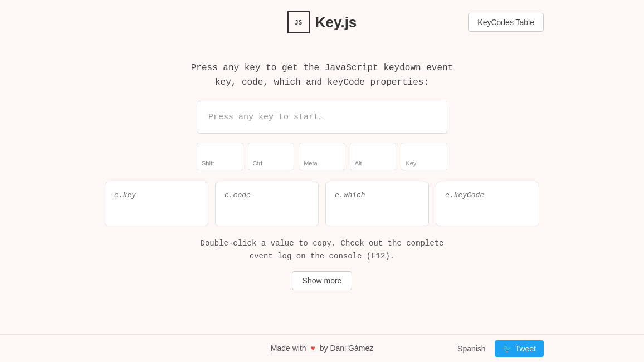 The image size is (644, 362). What do you see at coordinates (322, 348) in the screenshot?
I see `footer: Made with ♥ by Dani Gámez Spanish 🐦 Twee…` at bounding box center [322, 348].